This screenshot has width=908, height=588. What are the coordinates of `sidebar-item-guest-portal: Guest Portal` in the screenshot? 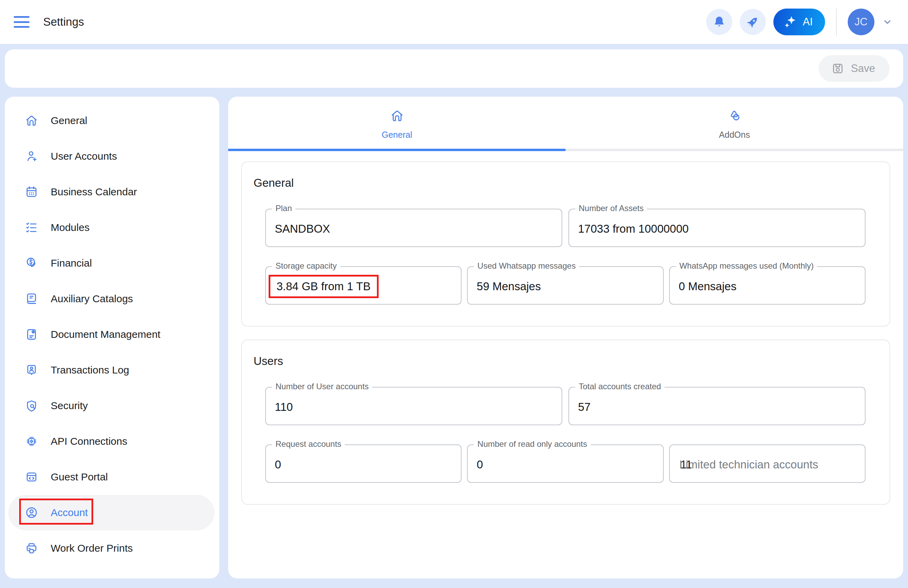 It's located at (112, 477).